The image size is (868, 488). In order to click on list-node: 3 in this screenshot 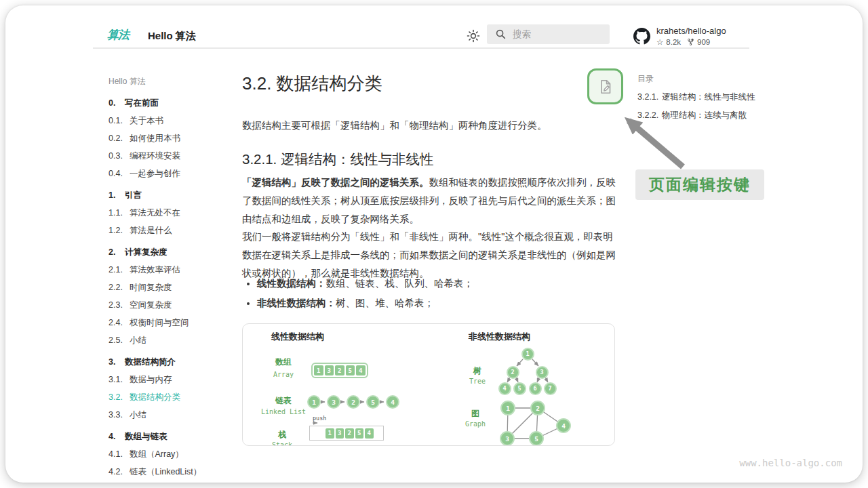, I will do `click(334, 402)`.